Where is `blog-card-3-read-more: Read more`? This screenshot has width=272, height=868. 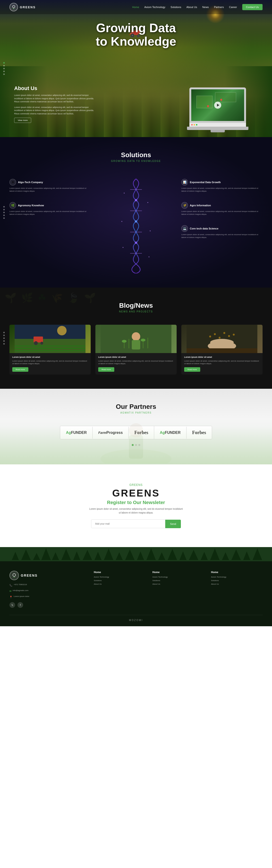
blog-card-3-read-more: Read more is located at coordinates (192, 369).